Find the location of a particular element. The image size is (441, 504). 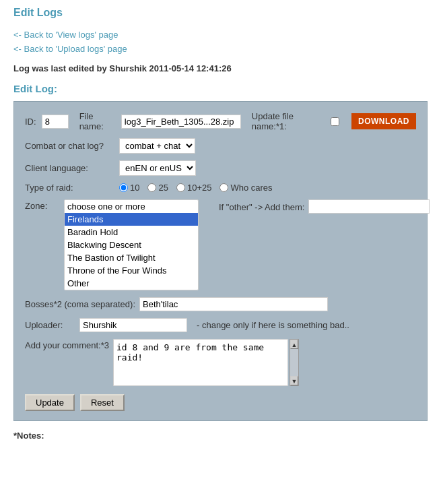

update-file-checkbox is located at coordinates (335, 121).